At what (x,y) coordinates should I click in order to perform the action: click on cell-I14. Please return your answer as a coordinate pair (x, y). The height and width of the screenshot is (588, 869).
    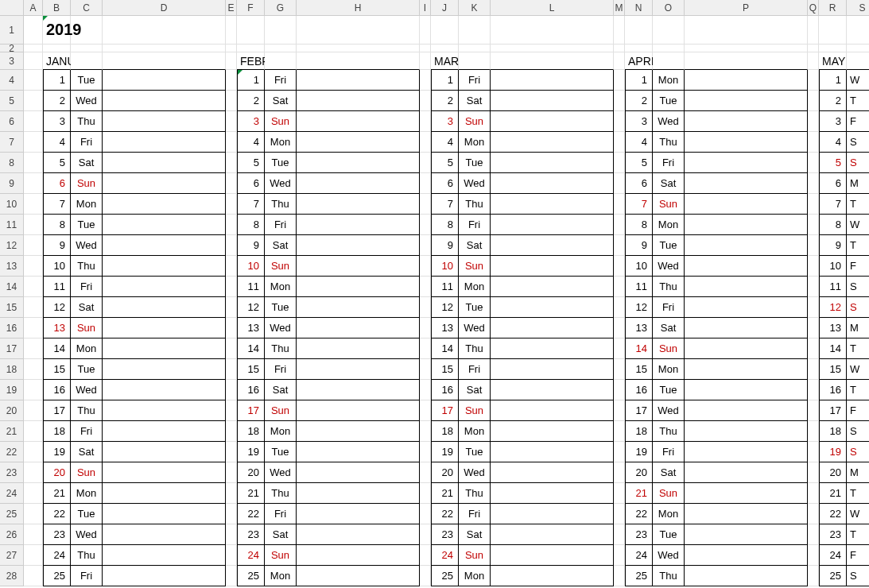
    Looking at the image, I should click on (425, 287).